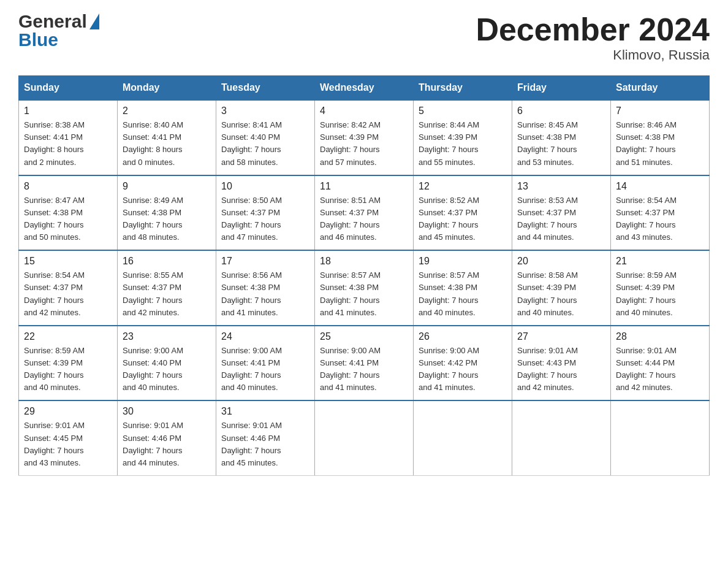 The width and height of the screenshot is (728, 563). I want to click on calendar-cell: 17Sunrise: 8:56 AM Sunset: 4:38 PM Dayli…, so click(266, 288).